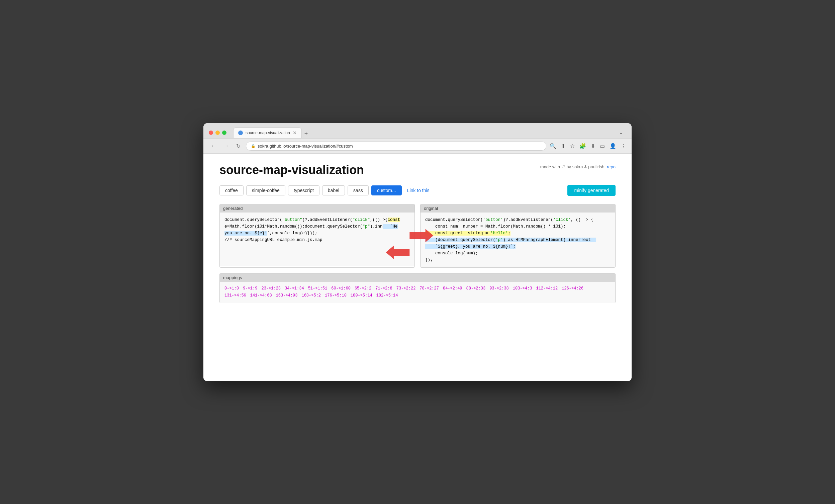  What do you see at coordinates (613, 146) in the screenshot?
I see `profile-icon: 👤` at bounding box center [613, 146].